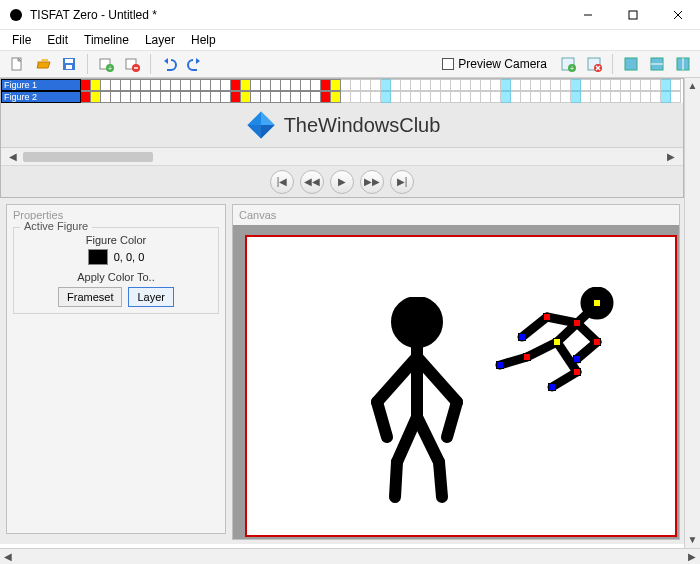 Image resolution: width=700 pixels, height=564 pixels. I want to click on apply-layer-button: Layer, so click(151, 297).